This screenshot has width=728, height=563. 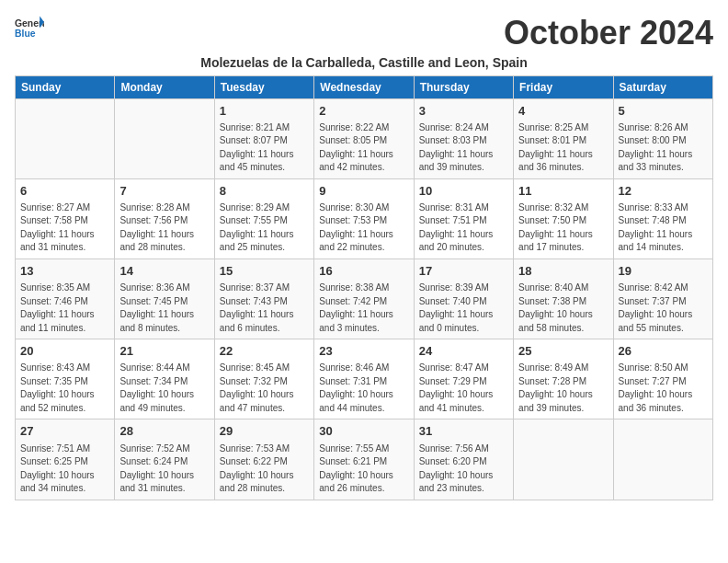 What do you see at coordinates (609, 33) in the screenshot?
I see `month-title: October 2024` at bounding box center [609, 33].